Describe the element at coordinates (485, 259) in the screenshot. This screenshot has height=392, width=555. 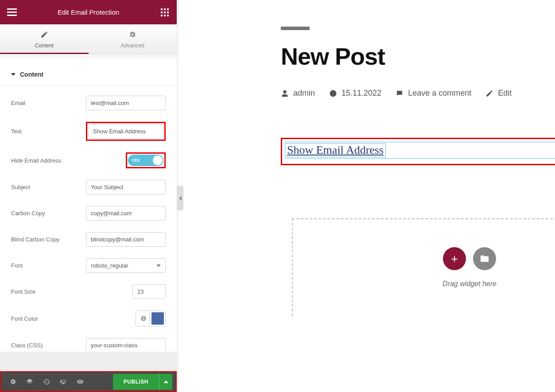
I see `folder-icon` at that location.